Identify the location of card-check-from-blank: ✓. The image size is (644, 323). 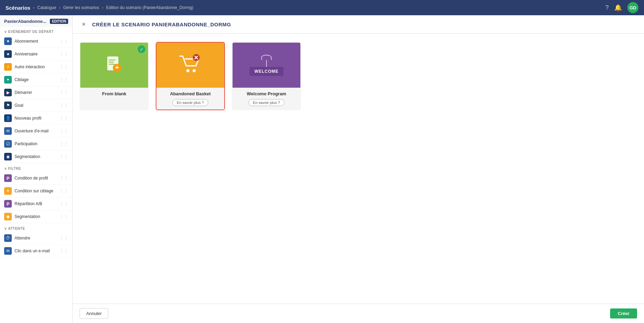
(142, 49).